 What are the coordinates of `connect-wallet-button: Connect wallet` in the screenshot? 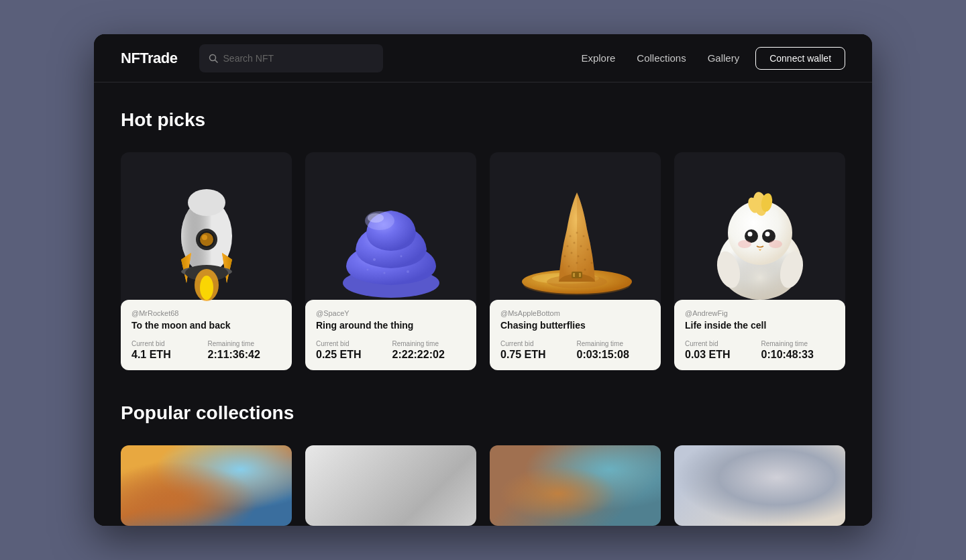 It's located at (800, 58).